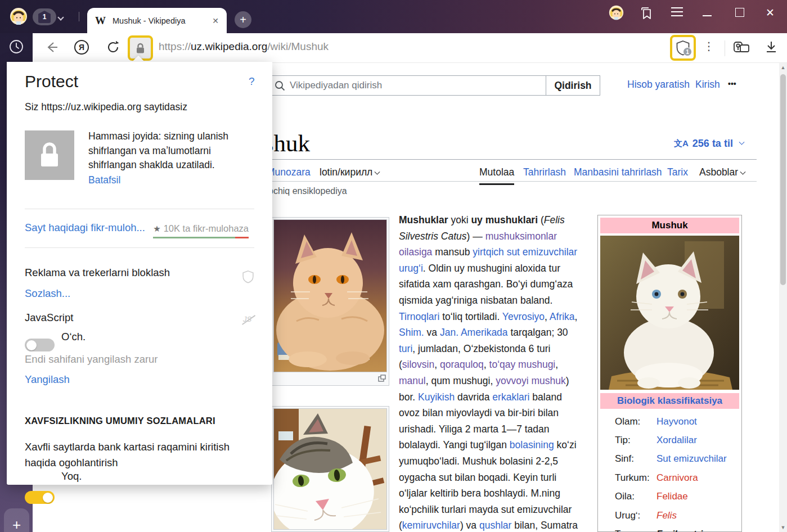 The image size is (787, 532). What do you see at coordinates (169, 151) in the screenshot?
I see `connection-status-text: Hammasi joyida: sizning ulanish shifrlan…` at bounding box center [169, 151].